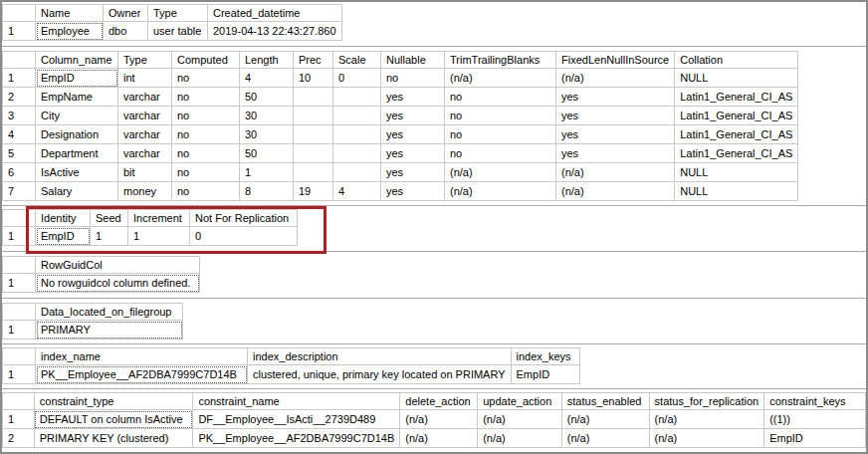  What do you see at coordinates (615, 60) in the screenshot?
I see `column-header: FixedLenNullInSource` at bounding box center [615, 60].